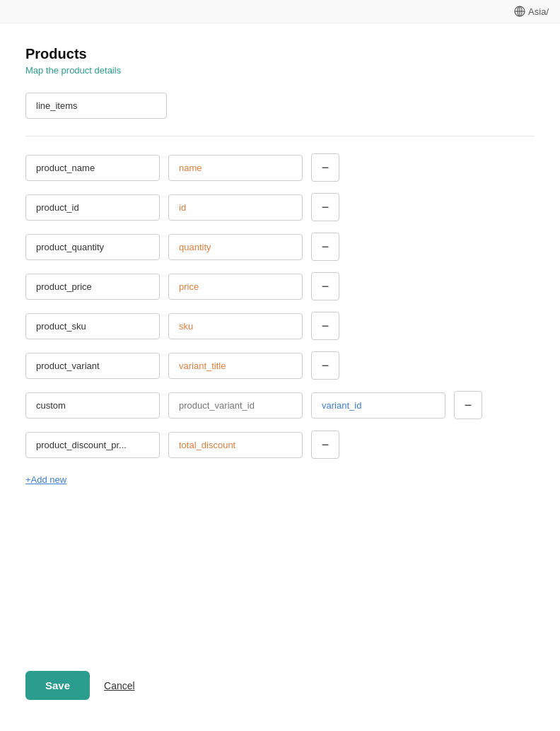 This screenshot has height=731, width=560. I want to click on minus-icon-4: −, so click(325, 287).